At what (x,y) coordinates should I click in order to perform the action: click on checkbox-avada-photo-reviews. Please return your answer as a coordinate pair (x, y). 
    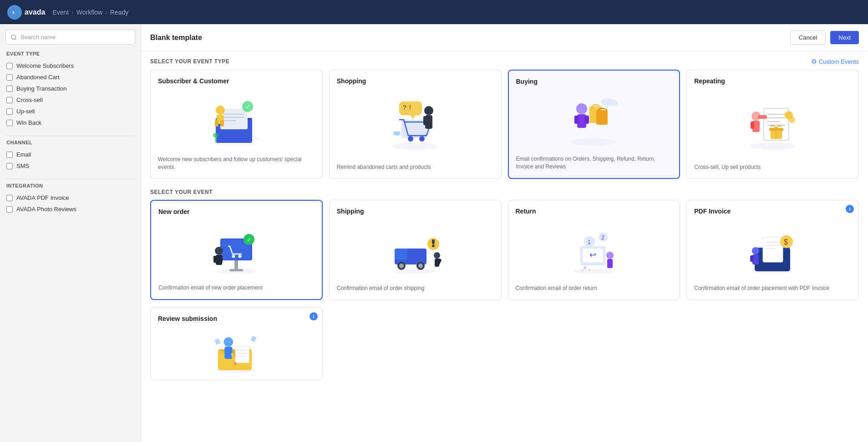
    Looking at the image, I should click on (10, 209).